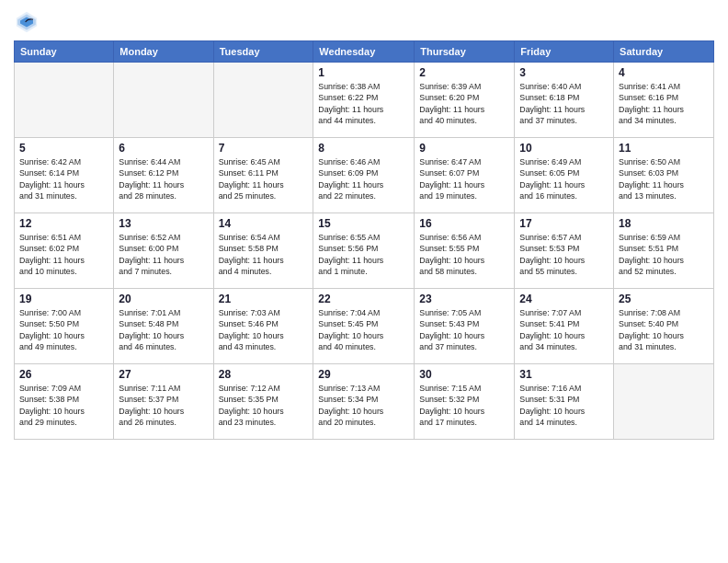  What do you see at coordinates (464, 374) in the screenshot?
I see `day-number: 30` at bounding box center [464, 374].